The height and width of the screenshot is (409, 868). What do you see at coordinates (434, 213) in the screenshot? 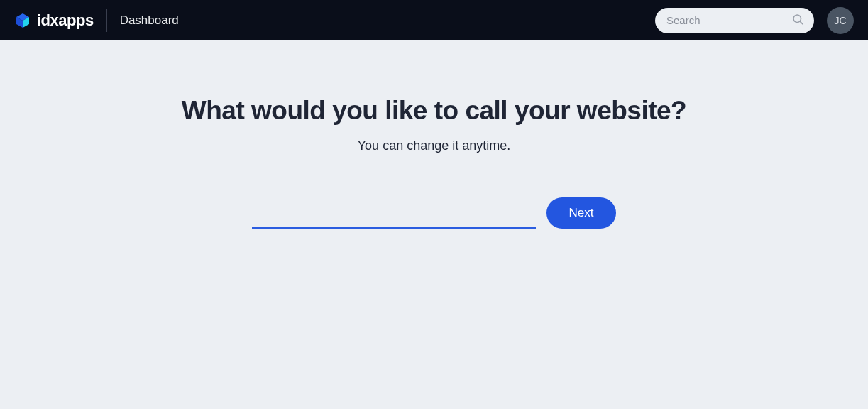
I see `name-form-row: Next` at bounding box center [434, 213].